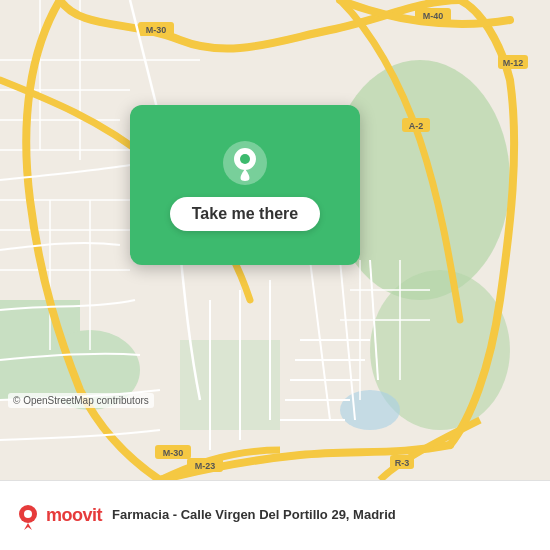  I want to click on location-info: Farmacia - Calle Virgen Del Portillo 29,…, so click(324, 516).